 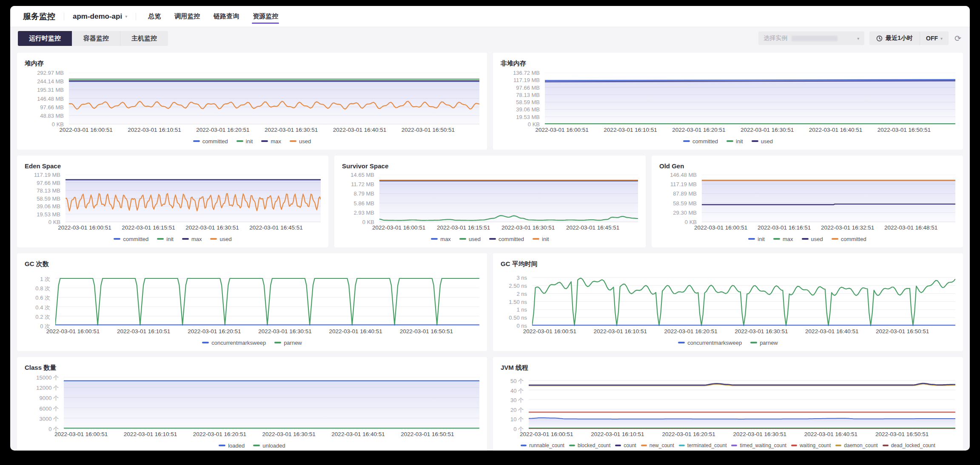 What do you see at coordinates (742, 408) in the screenshot?
I see `plot-area: 2022-03-01 16:00:512022-03-01 16:10:5120…` at bounding box center [742, 408].